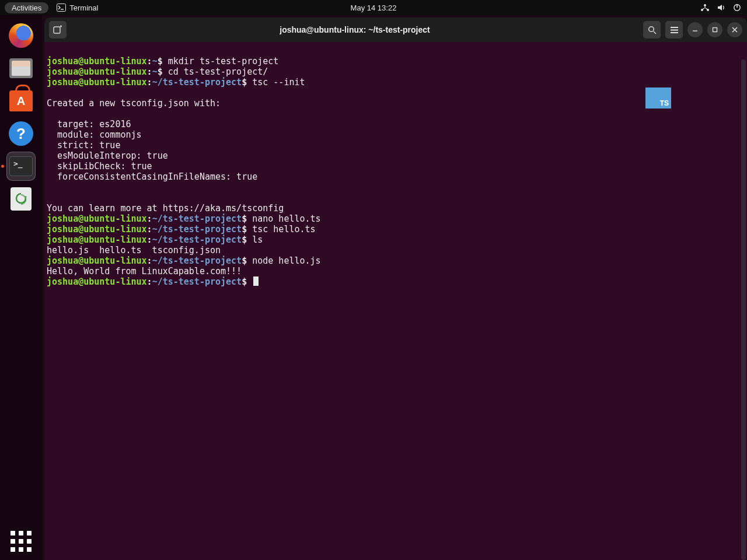  I want to click on cursor, so click(256, 281).